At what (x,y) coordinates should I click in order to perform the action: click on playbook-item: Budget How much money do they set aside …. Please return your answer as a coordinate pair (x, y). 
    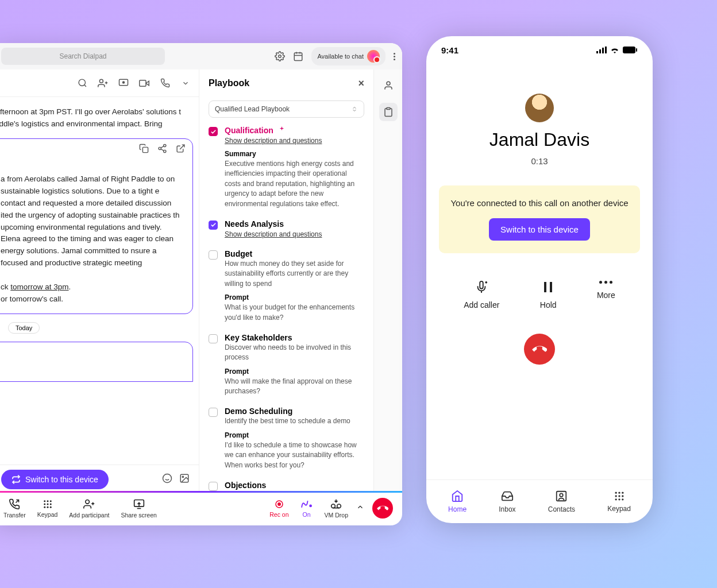
    Looking at the image, I should click on (286, 286).